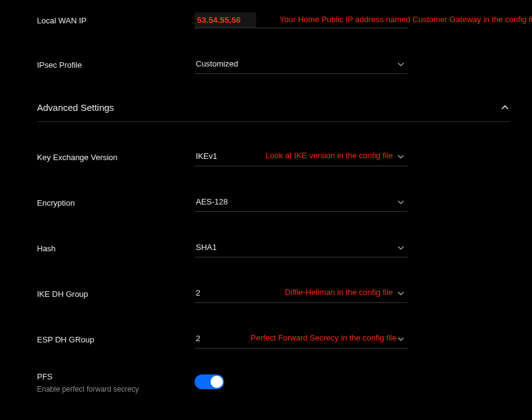 The width and height of the screenshot is (532, 420). Describe the element at coordinates (209, 382) in the screenshot. I see `pfs-toggle` at that location.